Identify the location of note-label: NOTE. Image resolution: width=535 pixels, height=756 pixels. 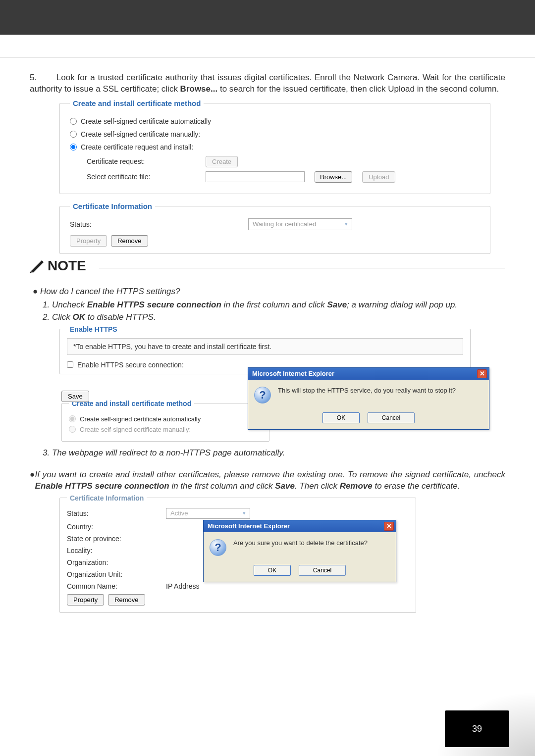
(67, 266).